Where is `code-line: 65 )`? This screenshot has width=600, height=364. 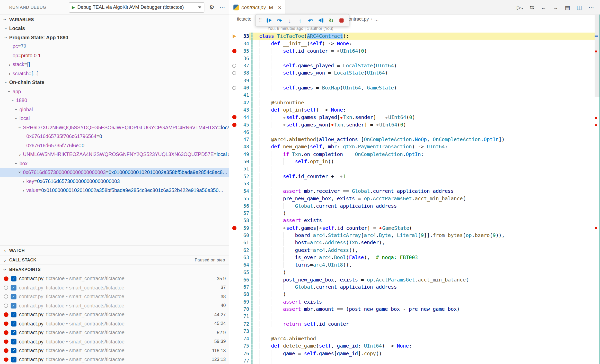 code-line: 65 ) is located at coordinates (415, 272).